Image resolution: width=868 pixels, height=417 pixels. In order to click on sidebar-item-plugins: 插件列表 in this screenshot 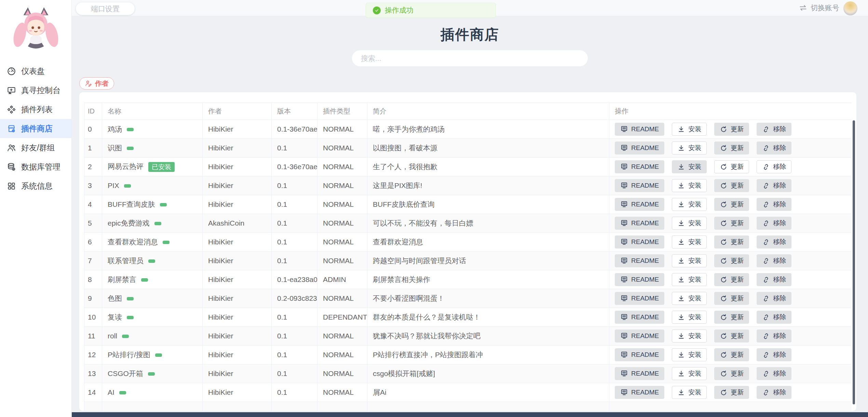, I will do `click(36, 109)`.